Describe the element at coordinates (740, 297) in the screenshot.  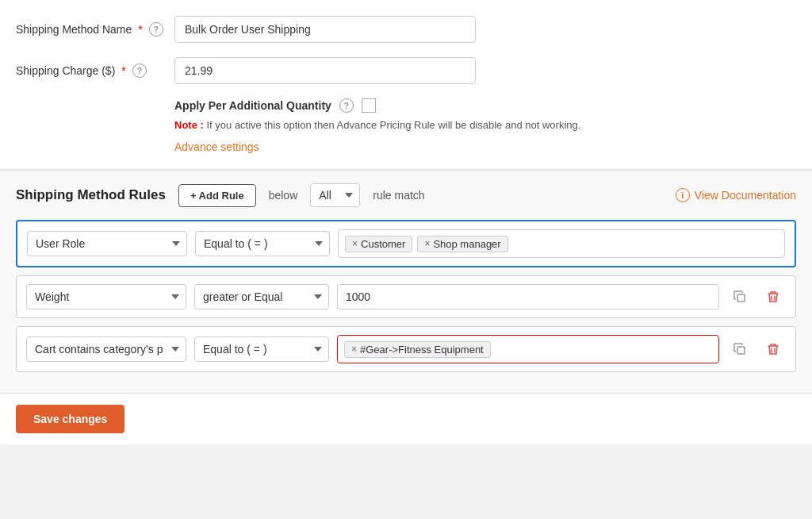
I see `rule-2-copy-button` at that location.